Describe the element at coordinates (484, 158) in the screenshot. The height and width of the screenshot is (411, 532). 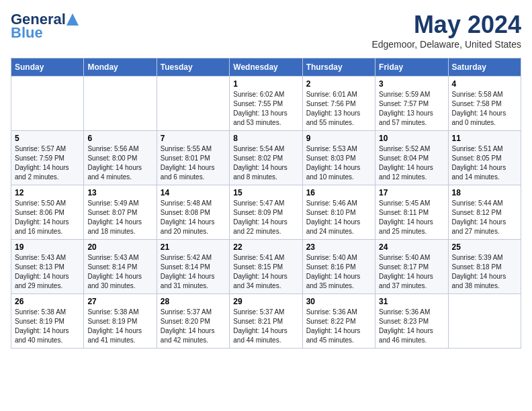
I see `calendar-cell: 11Sunrise: 5:51 AMSunset: 8:05 PMDayligh…` at that location.